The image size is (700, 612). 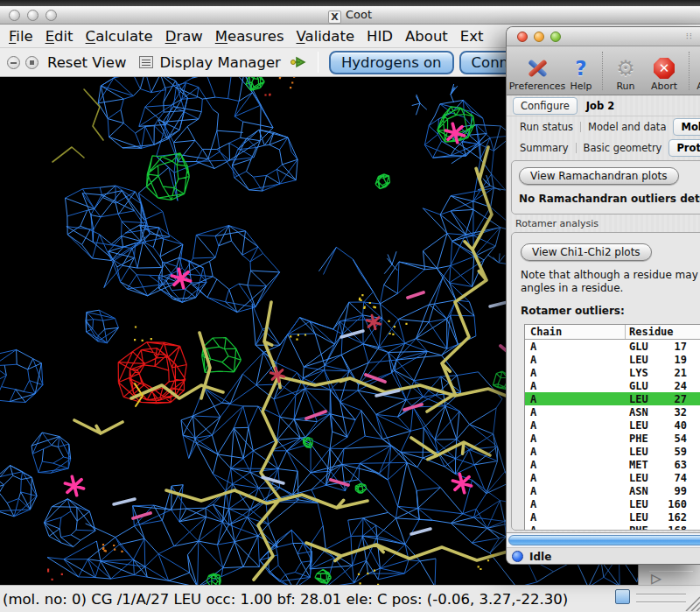 I want to click on rotamer-row-asn-99: AASN99, so click(x=612, y=490).